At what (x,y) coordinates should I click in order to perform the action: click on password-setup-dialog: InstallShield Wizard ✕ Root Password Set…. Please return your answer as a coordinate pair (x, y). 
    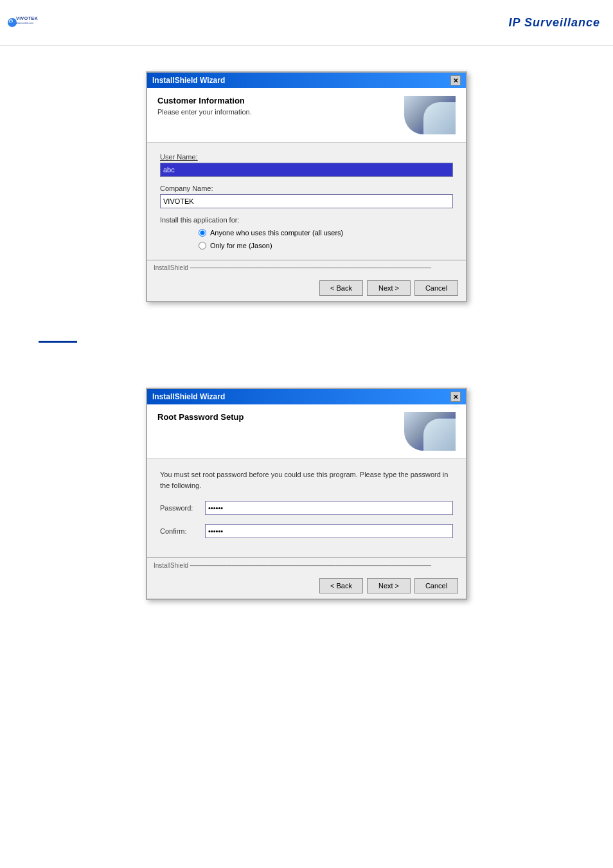
    Looking at the image, I should click on (306, 494).